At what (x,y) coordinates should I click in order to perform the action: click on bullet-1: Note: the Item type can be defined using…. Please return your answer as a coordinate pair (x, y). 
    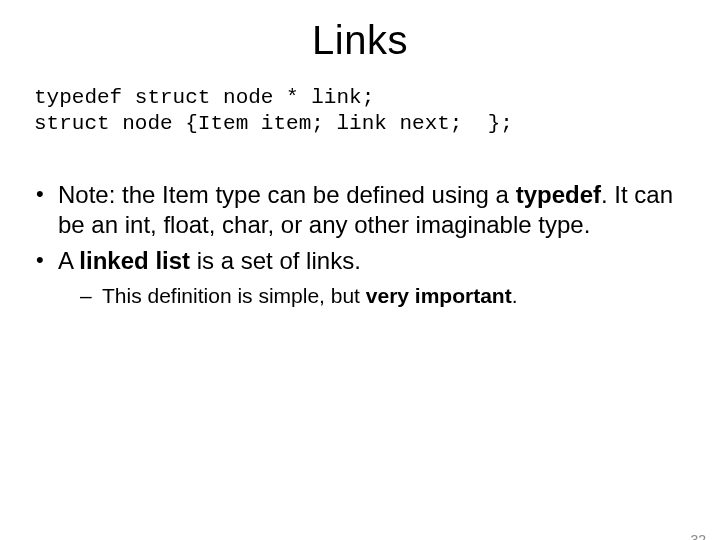
    Looking at the image, I should click on (357, 210).